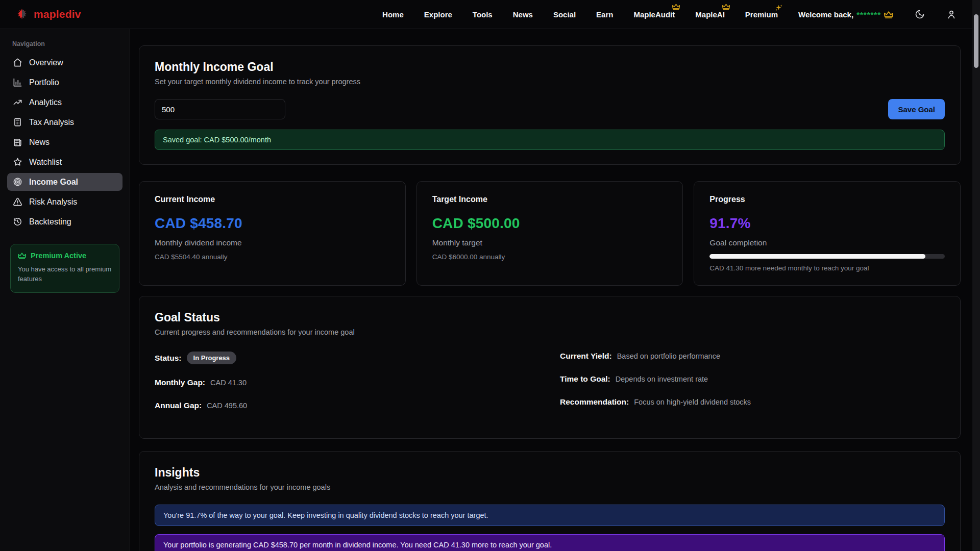  What do you see at coordinates (920, 14) in the screenshot?
I see `theme-toggle-moon-icon` at bounding box center [920, 14].